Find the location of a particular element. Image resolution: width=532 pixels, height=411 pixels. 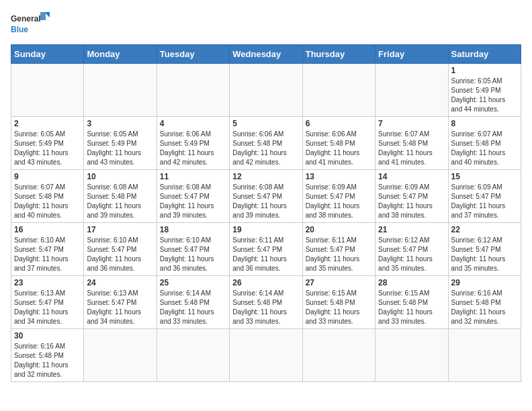

calendar-day-cell: 2Sunrise: 6:05 AM Sunset: 5:49 PM Daylig… is located at coordinates (48, 144).